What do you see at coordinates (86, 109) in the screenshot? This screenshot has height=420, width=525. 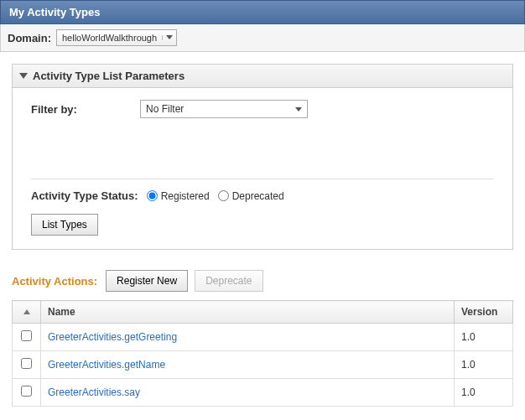 I see `filter-label: Filter by:` at bounding box center [86, 109].